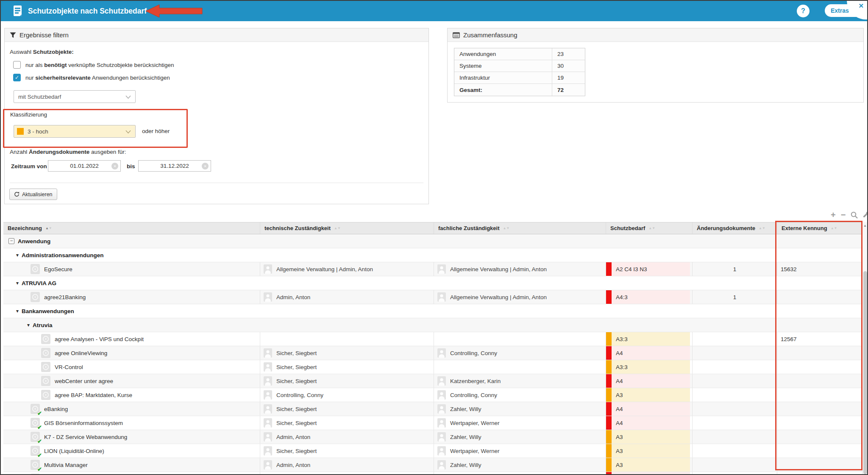  I want to click on checkbox-benoetigt: nur als benötigt verknüpfte Schutzobjekt…, so click(93, 65).